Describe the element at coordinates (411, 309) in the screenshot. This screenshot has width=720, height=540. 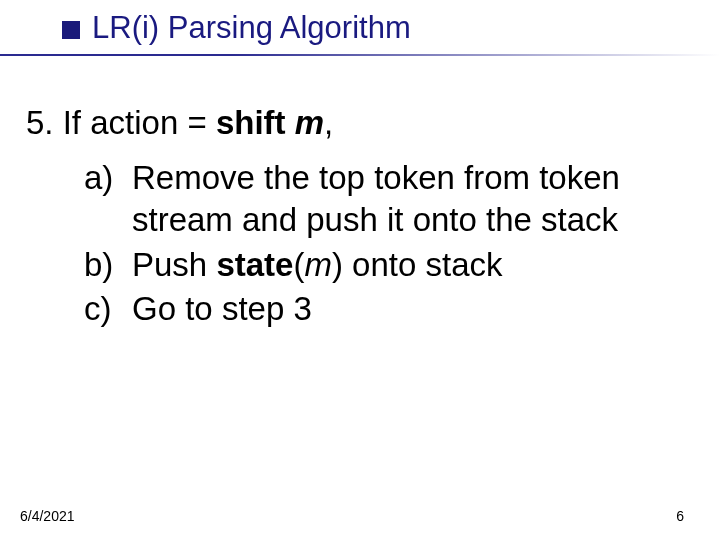
I see `substep-c-text: Go to step 3` at that location.